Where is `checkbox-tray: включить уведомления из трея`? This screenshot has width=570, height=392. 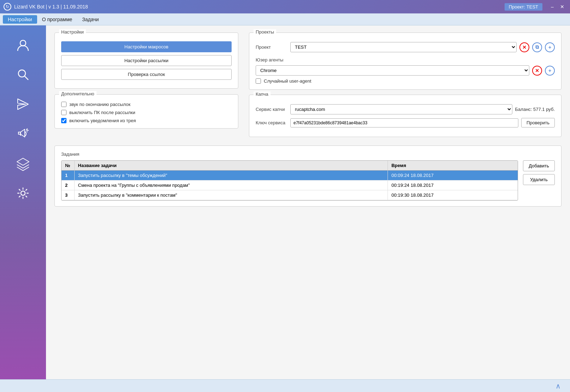
checkbox-tray: включить уведомления из трея is located at coordinates (146, 121).